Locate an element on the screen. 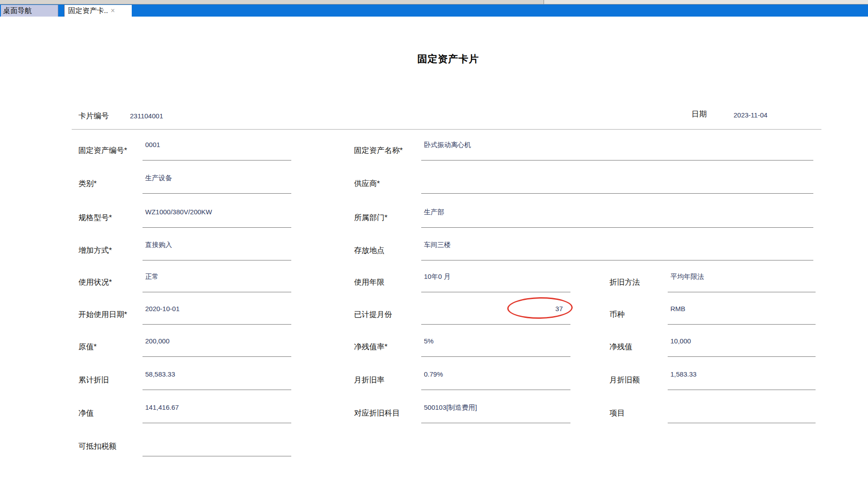  date-value: 2023-11-04 is located at coordinates (751, 115).